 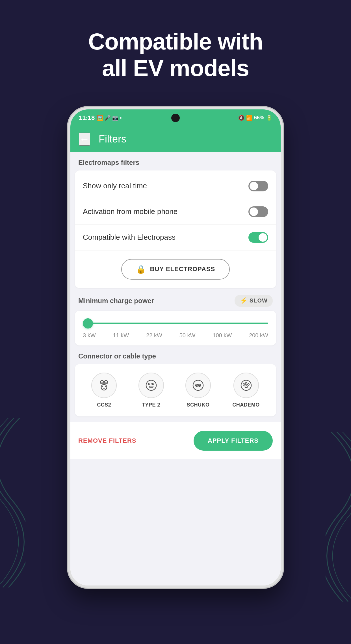 What do you see at coordinates (176, 355) in the screenshot?
I see `connector-section-label: Connector or cable type` at bounding box center [176, 355].